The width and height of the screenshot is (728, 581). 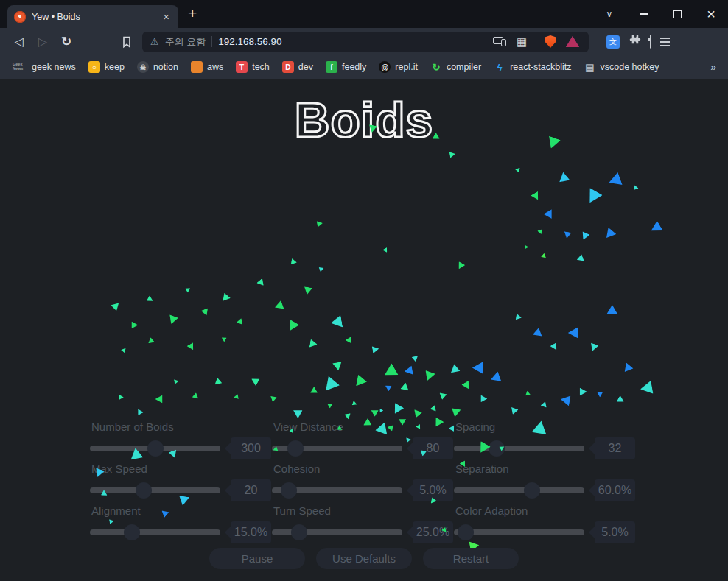 I want to click on page-title: Boids, so click(x=364, y=120).